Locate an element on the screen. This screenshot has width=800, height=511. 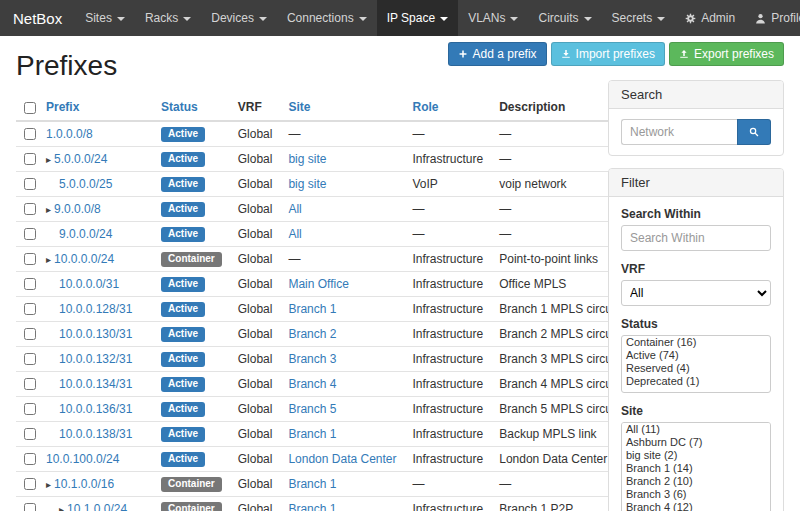
column-header-prefix: Prefix is located at coordinates (96, 108).